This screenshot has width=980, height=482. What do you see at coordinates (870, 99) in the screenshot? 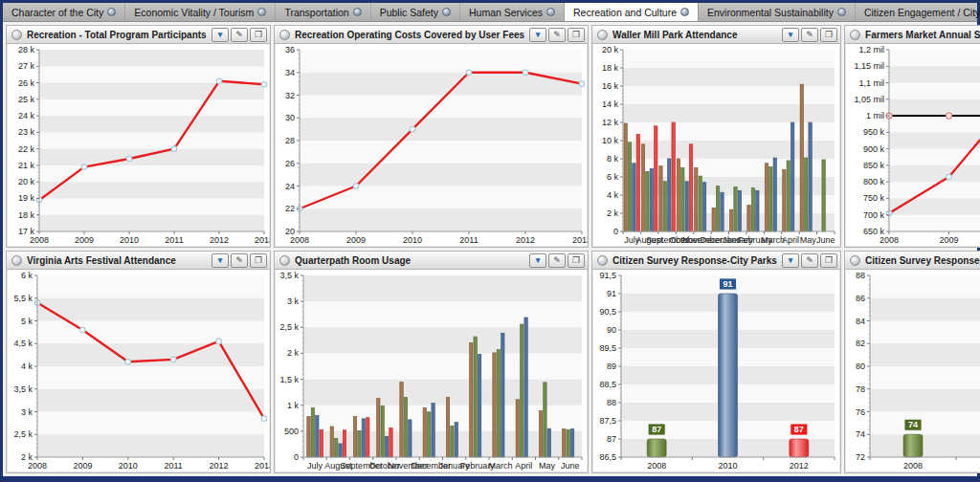
I see `svg-text: 1,05 mil` at bounding box center [870, 99].